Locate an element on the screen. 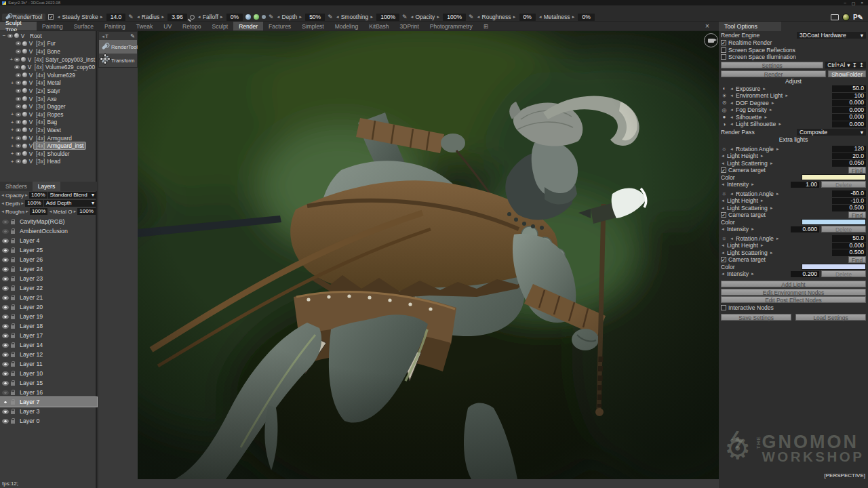 This screenshot has width=868, height=488. tree-row: + V [4x] Armguard is located at coordinates (49, 138).